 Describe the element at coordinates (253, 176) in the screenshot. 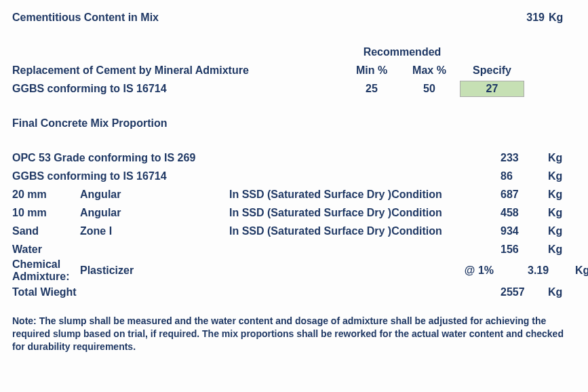

I see `mix-col-a: GGBS conforming to IS 16714` at that location.